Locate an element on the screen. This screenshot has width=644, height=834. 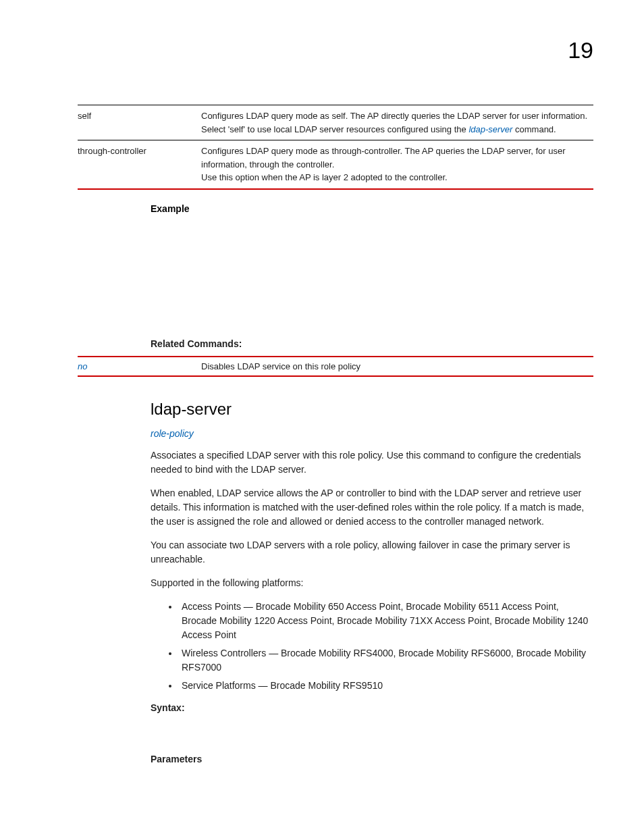
role-policy-link: role-policy is located at coordinates (372, 434).